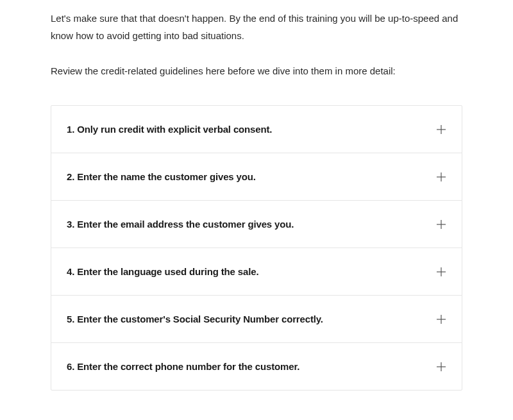 Image resolution: width=513 pixels, height=420 pixels. Describe the element at coordinates (256, 71) in the screenshot. I see `intro-paragraph-2: Review the credit-related guidelines her…` at that location.